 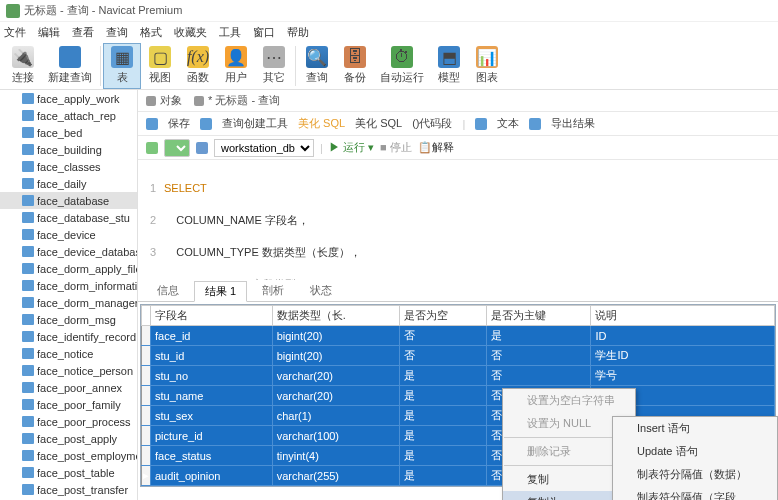 I want to click on explain-button: 📋解释, so click(x=436, y=148).